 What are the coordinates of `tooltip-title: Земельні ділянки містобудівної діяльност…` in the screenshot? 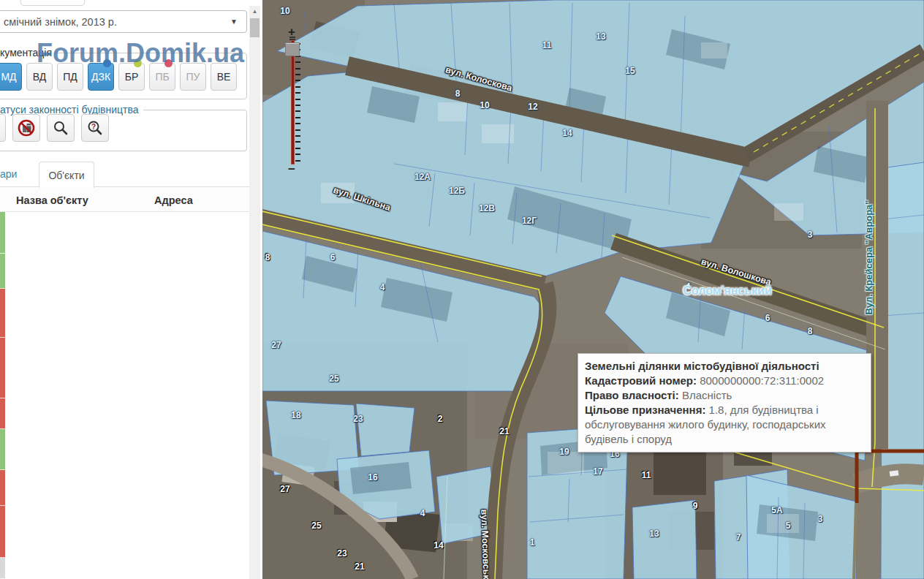 It's located at (724, 366).